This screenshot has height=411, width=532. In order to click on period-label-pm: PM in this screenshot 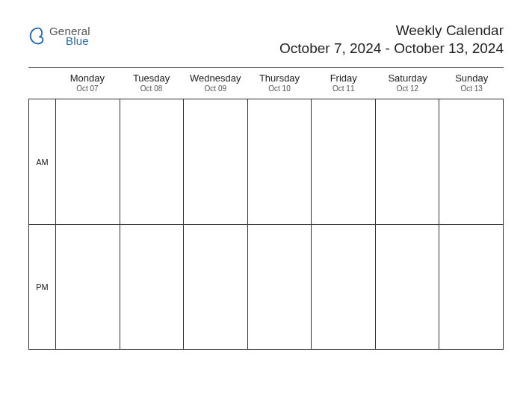, I will do `click(43, 287)`.